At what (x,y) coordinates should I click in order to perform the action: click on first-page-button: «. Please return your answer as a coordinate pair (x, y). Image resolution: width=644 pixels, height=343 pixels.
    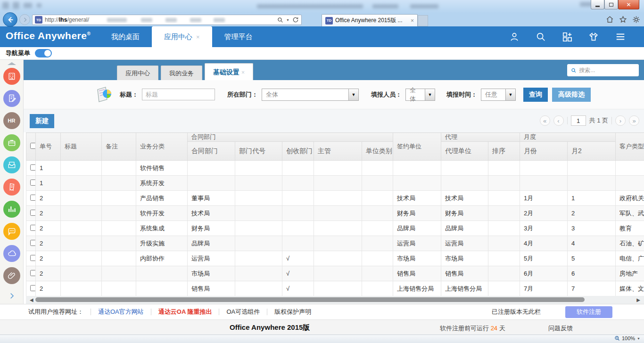
    Looking at the image, I should click on (545, 121).